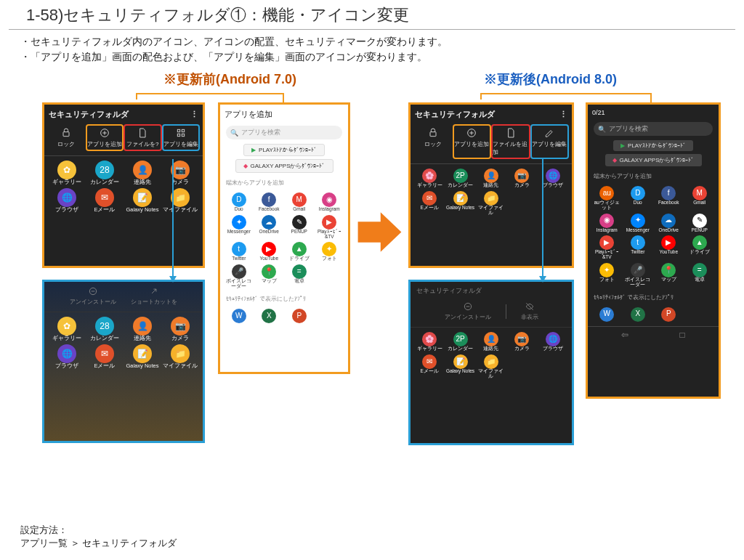  Describe the element at coordinates (105, 182) in the screenshot. I see `app-label: カレンダー` at that location.